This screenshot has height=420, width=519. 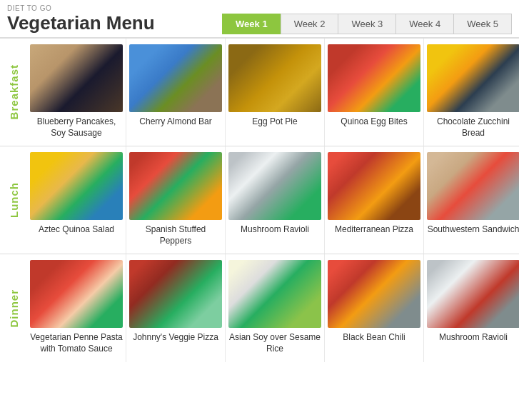 I want to click on menu-item-1-3: Mediterranean Pizza, so click(x=374, y=200).